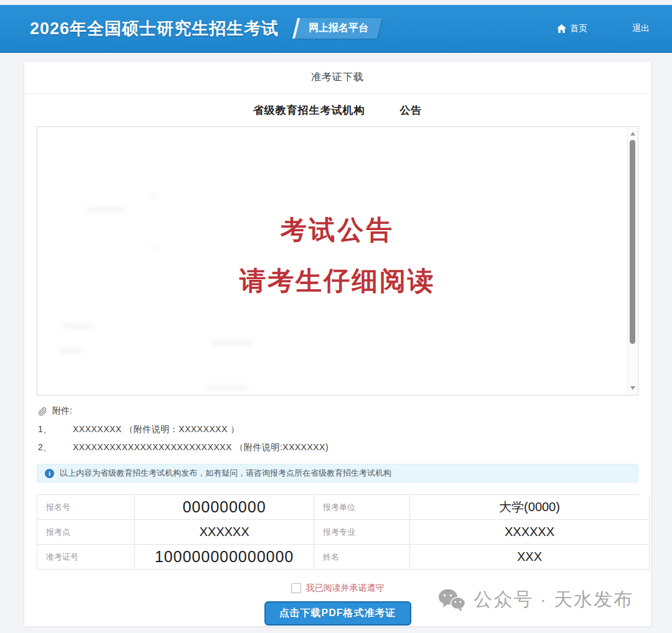  What do you see at coordinates (86, 507) in the screenshot?
I see `field-label-reg-number: 报名号` at bounding box center [86, 507].